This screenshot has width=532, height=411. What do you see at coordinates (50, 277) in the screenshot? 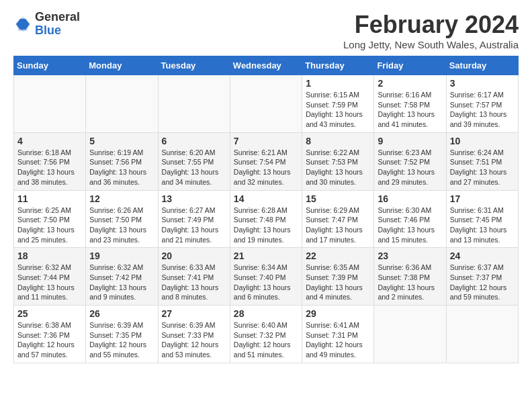
I see `calendar-cell: 18Sunrise: 6:32 AMSunset: 7:44 PMDayligh…` at bounding box center [50, 277].